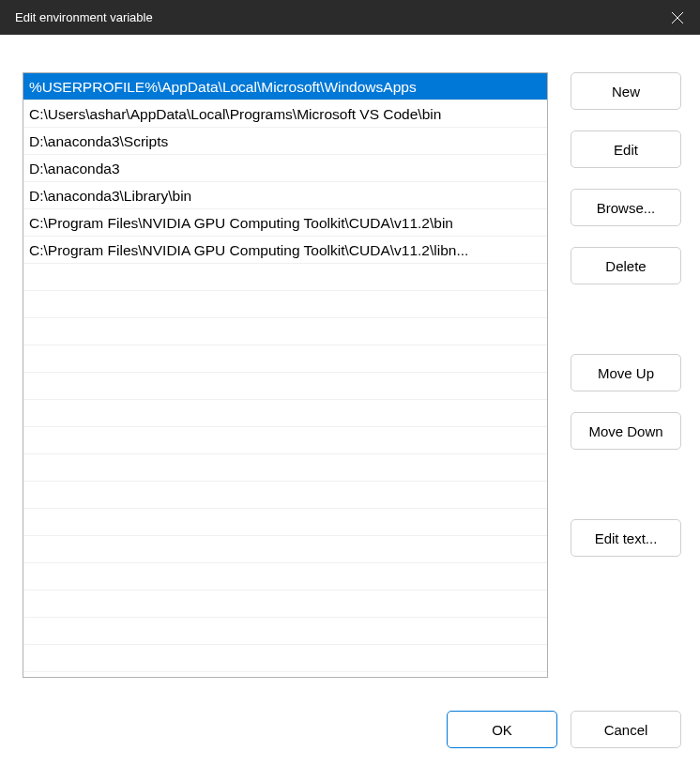  Describe the element at coordinates (626, 431) in the screenshot. I see `move-down-button: Move Down` at that location.